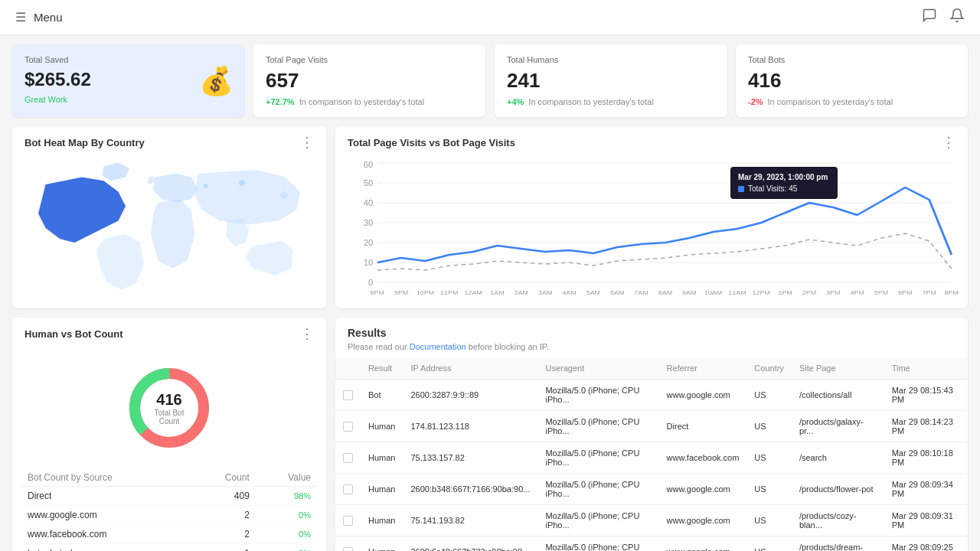 This screenshot has width=980, height=551. Describe the element at coordinates (598, 369) in the screenshot. I see `useragent-col-header: Useragent` at that location.